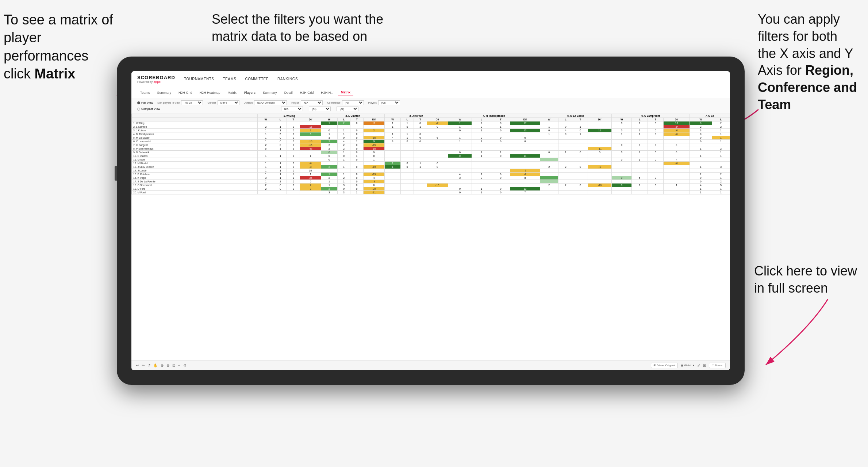 This screenshot has width=868, height=467. Describe the element at coordinates (431, 160) in the screenshot. I see `table-row: 11. M Ege 0101 0104` at that location.